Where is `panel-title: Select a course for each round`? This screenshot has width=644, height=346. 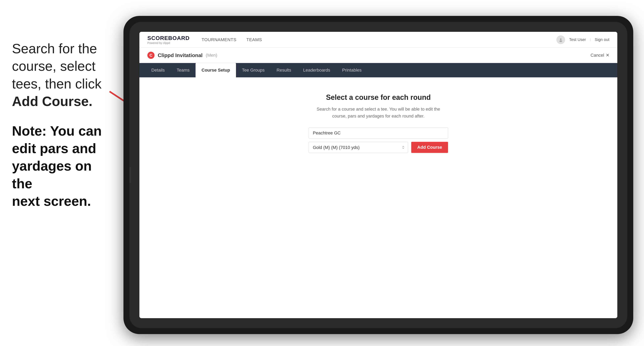
panel-title: Select a course for each round is located at coordinates (378, 97).